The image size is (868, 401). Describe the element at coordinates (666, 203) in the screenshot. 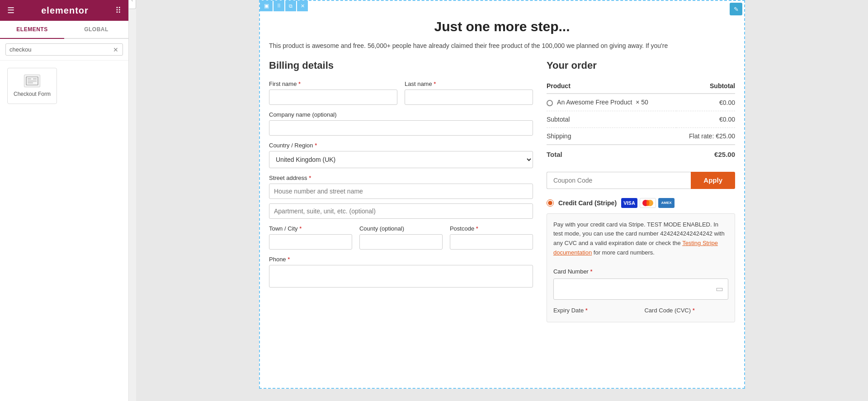

I see `amex-logo: AMEX` at that location.